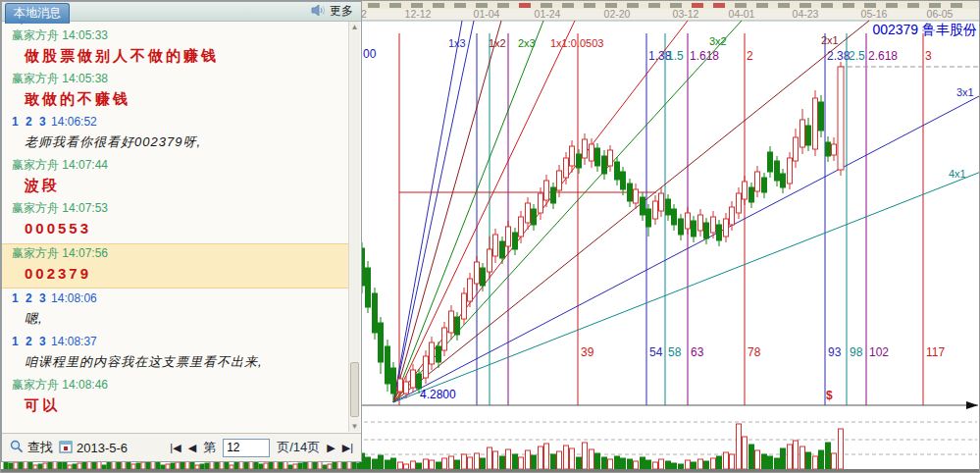 This screenshot has height=473, width=980. Describe the element at coordinates (355, 426) in the screenshot. I see `scroll-down-icon: ▼` at that location.